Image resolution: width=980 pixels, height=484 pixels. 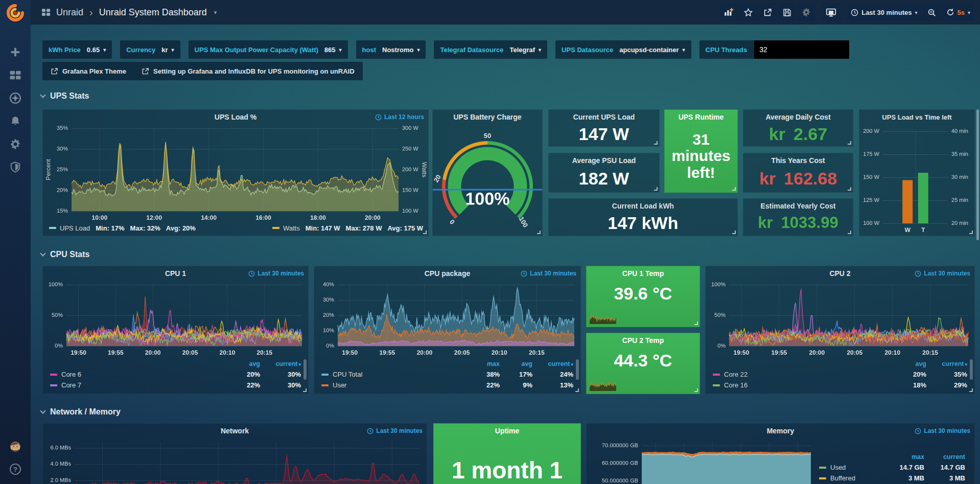 What do you see at coordinates (840, 273) in the screenshot?
I see `panel-title: CPU 2` at bounding box center [840, 273].